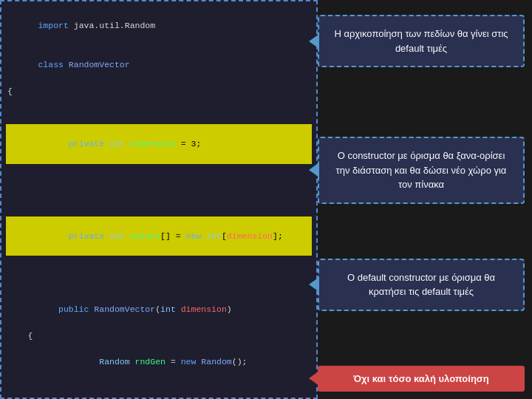  Describe the element at coordinates (159, 65) in the screenshot. I see `class-declaration: class RandomVector` at that location.